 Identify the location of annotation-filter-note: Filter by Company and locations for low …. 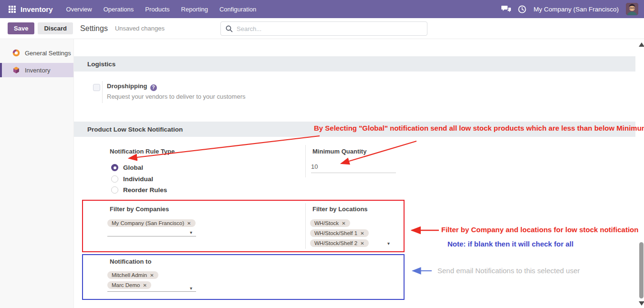
(540, 230).